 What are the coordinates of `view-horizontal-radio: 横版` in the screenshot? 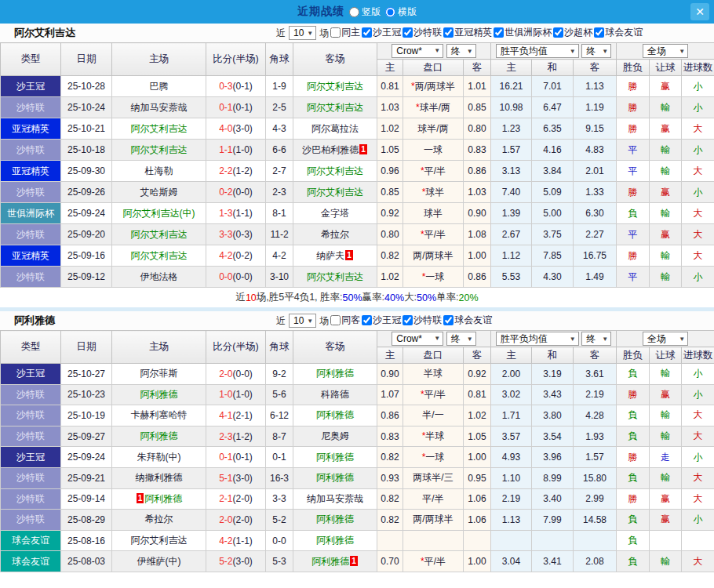 It's located at (401, 13).